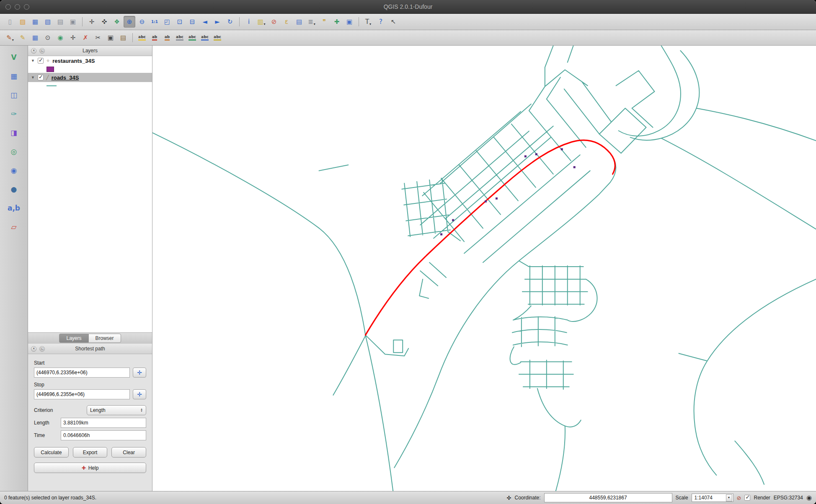 This screenshot has height=504, width=816. I want to click on help-contents: ?, so click(381, 22).